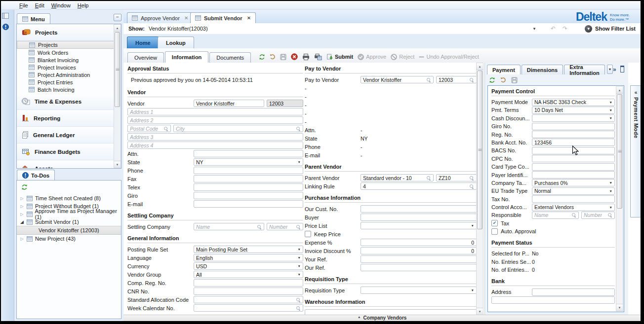 This screenshot has height=324, width=644. I want to click on sidebar-group-assets: Assets, so click(69, 165).